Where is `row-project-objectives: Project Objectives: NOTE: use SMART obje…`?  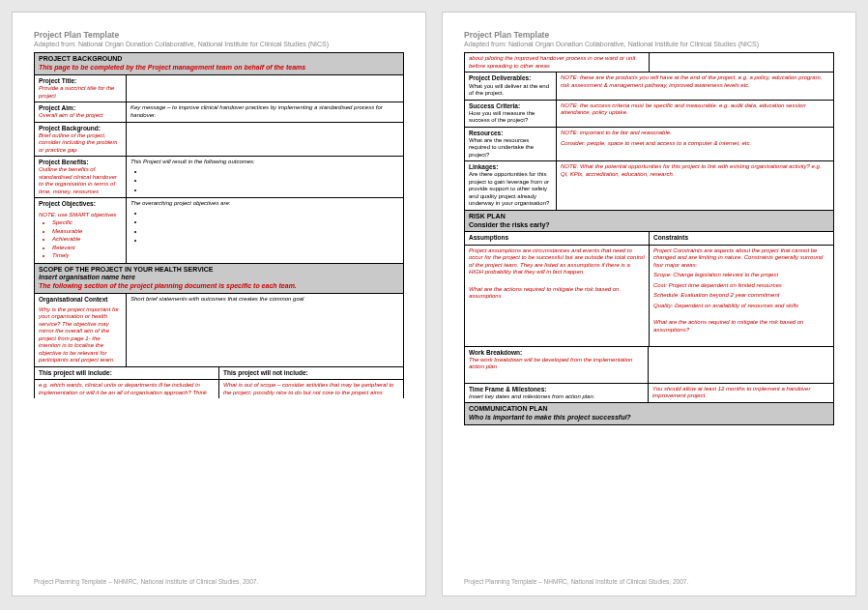
row-project-objectives: Project Objectives: NOTE: use SMART obje… is located at coordinates (218, 230).